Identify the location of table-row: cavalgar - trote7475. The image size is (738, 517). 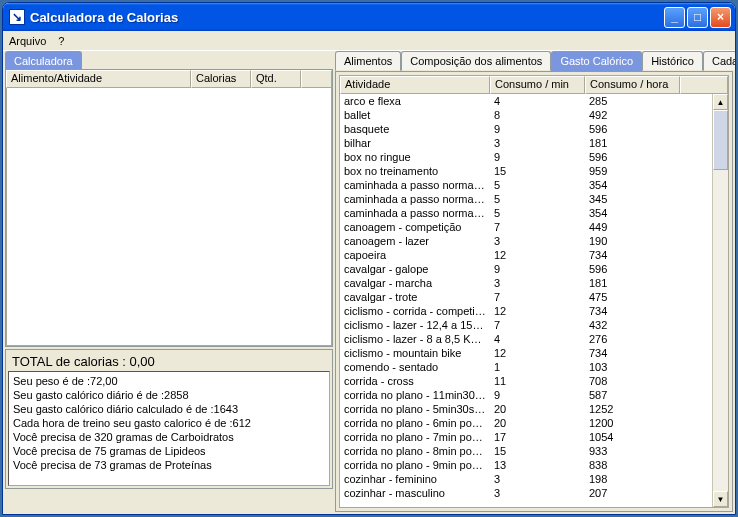
(526, 297).